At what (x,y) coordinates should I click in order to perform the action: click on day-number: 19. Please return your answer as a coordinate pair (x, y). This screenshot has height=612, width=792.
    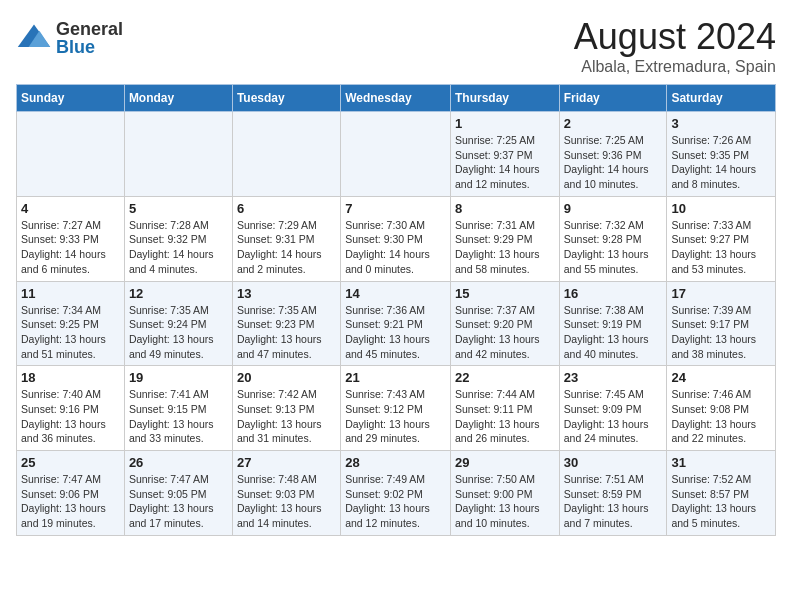
    Looking at the image, I should click on (178, 378).